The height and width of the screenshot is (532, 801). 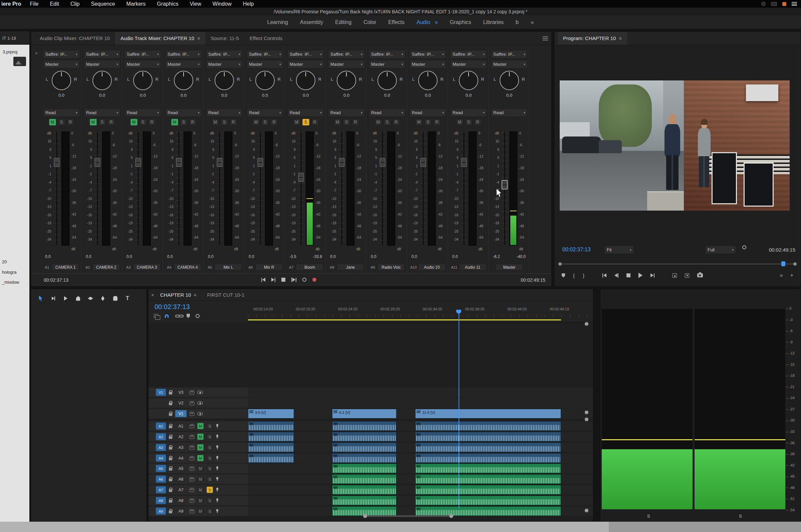 What do you see at coordinates (674, 276) in the screenshot?
I see `lift-icon` at bounding box center [674, 276].